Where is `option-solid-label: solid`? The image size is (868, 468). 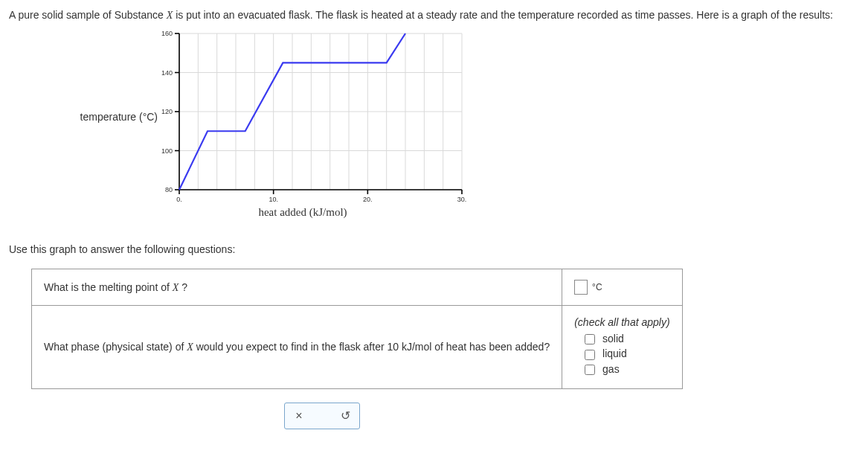
option-solid-label: solid is located at coordinates (613, 339).